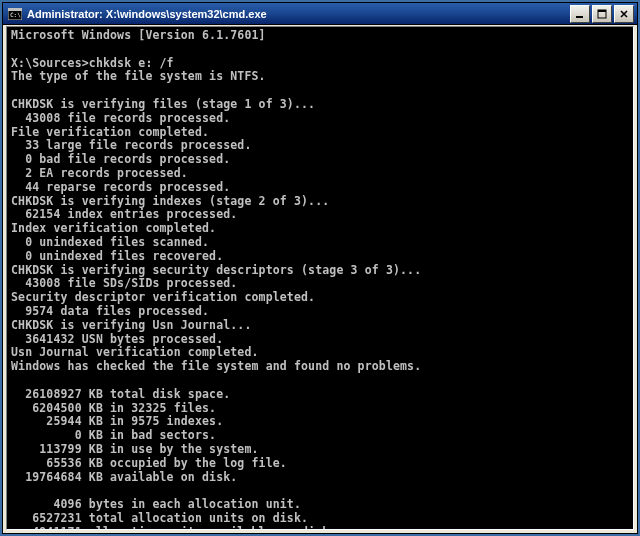  Describe the element at coordinates (602, 14) in the screenshot. I see `maximize-button` at that location.